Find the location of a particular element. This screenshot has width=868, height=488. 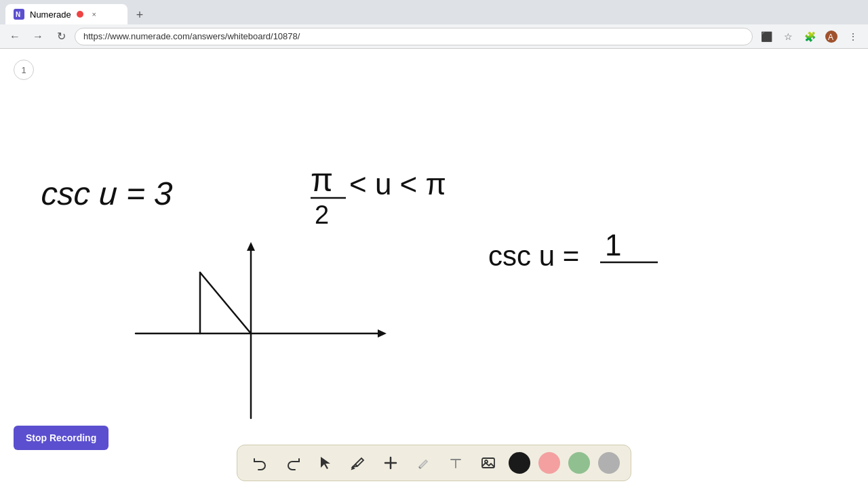

svg-text: A is located at coordinates (831, 37).